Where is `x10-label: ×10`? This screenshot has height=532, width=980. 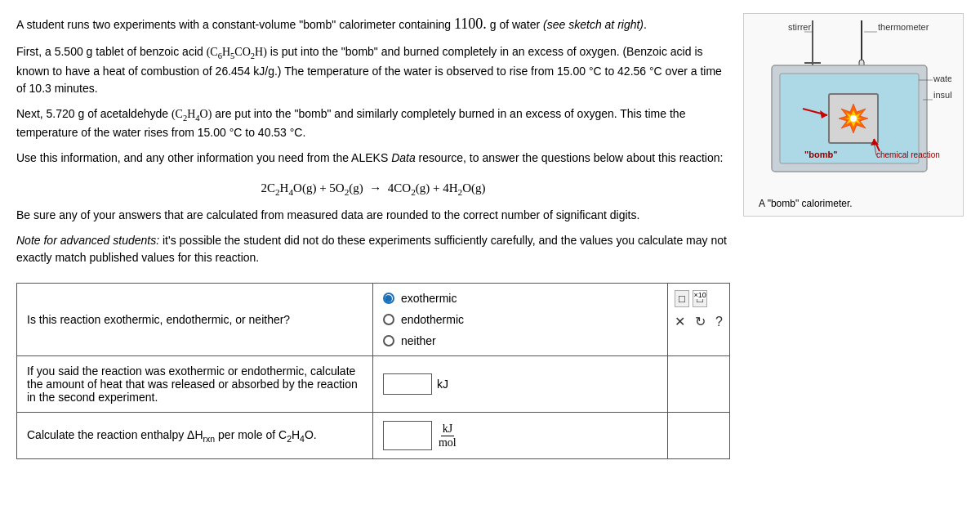
x10-label: ×10 is located at coordinates (701, 295).